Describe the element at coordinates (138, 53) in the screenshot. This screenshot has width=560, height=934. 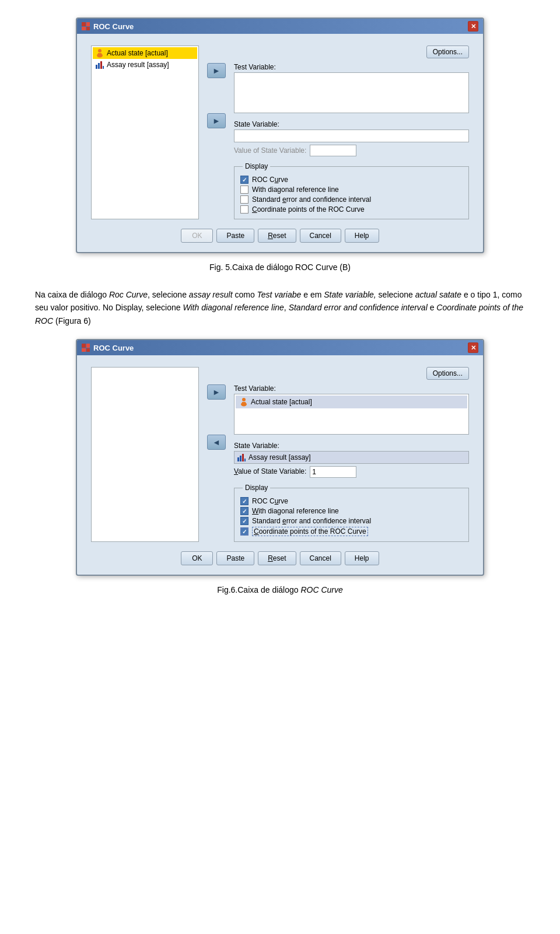
I see `var-item-actual-label: Actual state [actual]` at that location.